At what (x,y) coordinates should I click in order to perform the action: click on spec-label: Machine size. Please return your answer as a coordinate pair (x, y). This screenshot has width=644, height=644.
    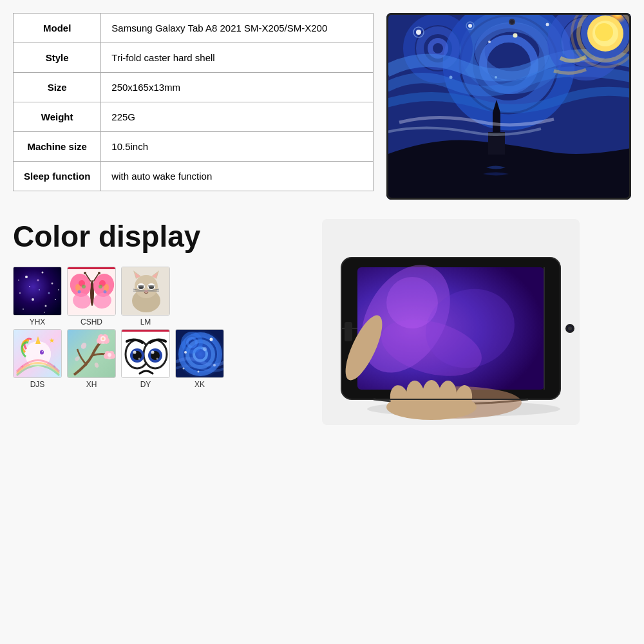
    Looking at the image, I should click on (57, 147).